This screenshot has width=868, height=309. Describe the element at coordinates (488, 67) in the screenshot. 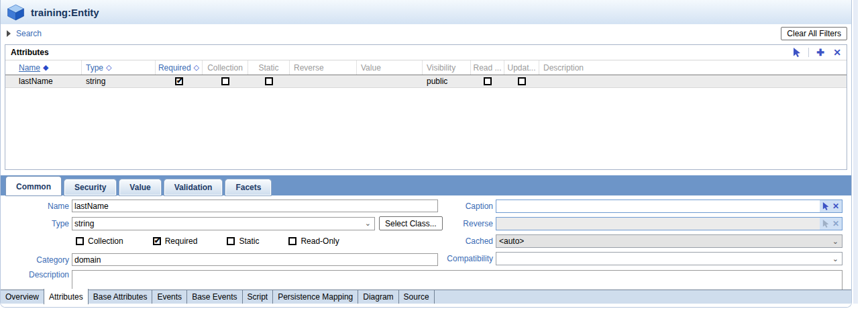

I see `column-header-read-only: Read ...` at that location.